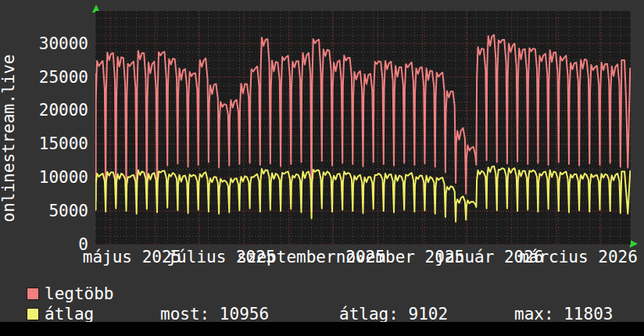 Image resolution: width=644 pixels, height=336 pixels. What do you see at coordinates (533, 258) in the screenshot?
I see `x-tick-label: március 2026` at bounding box center [533, 258].